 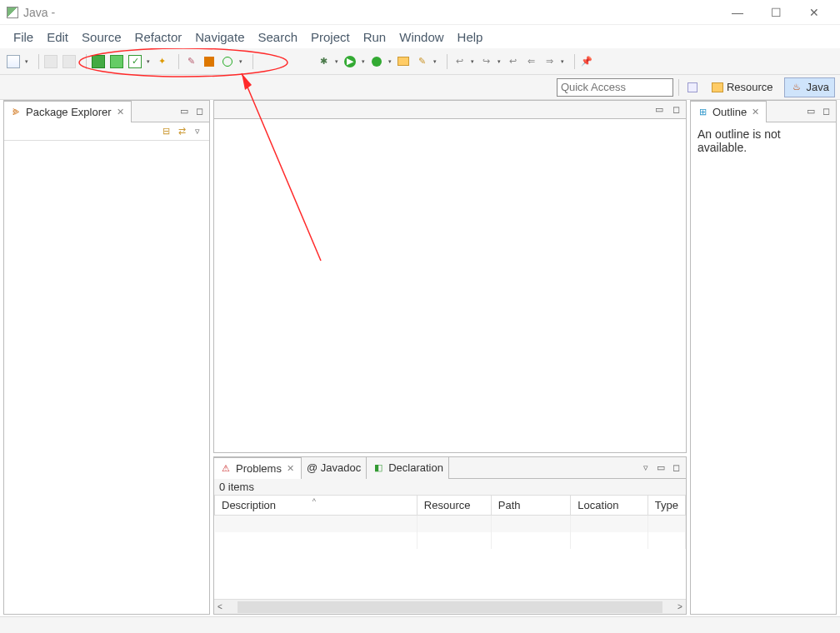 I want to click on menu-refactor: Refactor, so click(x=158, y=37).